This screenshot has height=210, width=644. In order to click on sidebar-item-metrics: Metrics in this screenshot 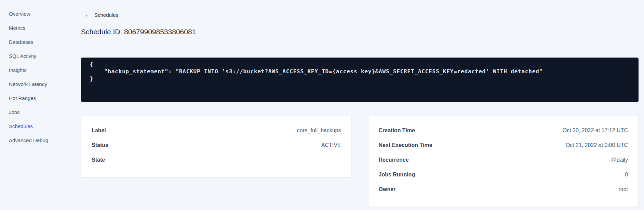, I will do `click(45, 28)`.